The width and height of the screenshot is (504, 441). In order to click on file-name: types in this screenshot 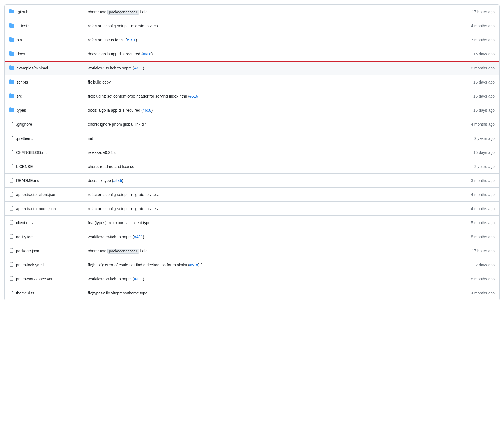, I will do `click(21, 110)`.